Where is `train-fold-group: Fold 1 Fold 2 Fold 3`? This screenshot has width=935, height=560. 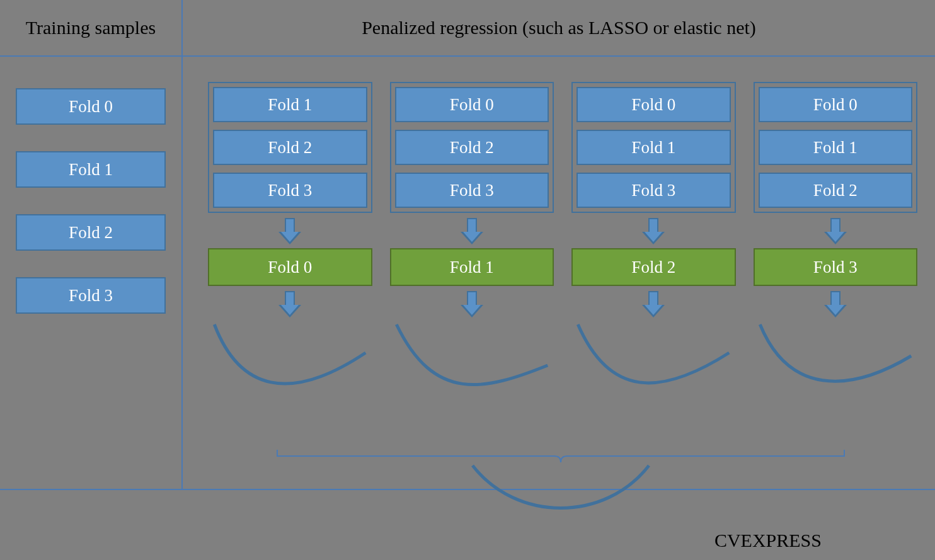 train-fold-group: Fold 1 Fold 2 Fold 3 is located at coordinates (290, 147).